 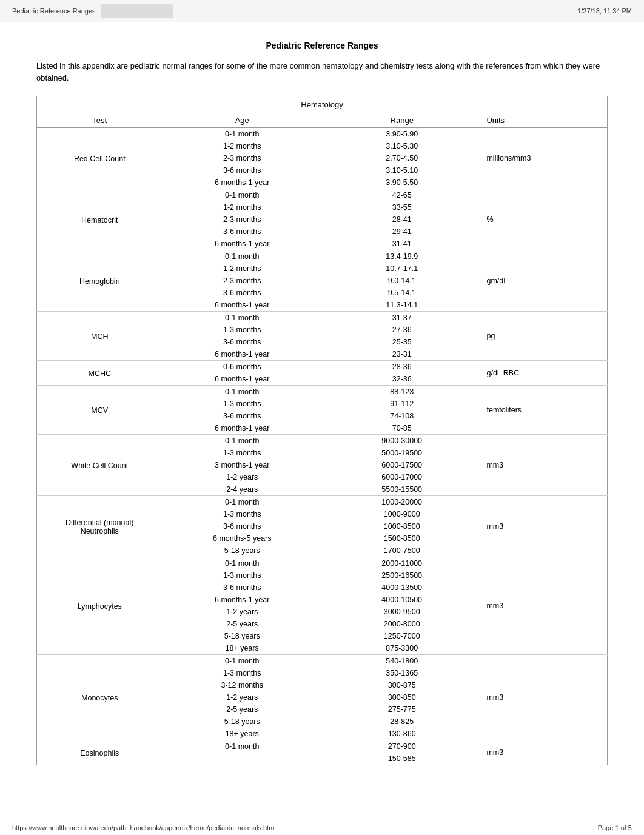 What do you see at coordinates (99, 281) in the screenshot?
I see `test-name: Hemoglobin` at bounding box center [99, 281].